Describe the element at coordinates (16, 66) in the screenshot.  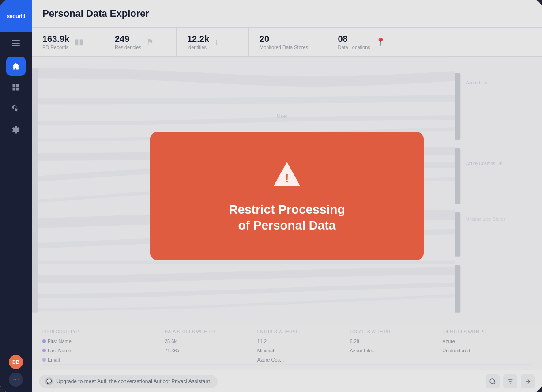
I see `home-icon` at that location.